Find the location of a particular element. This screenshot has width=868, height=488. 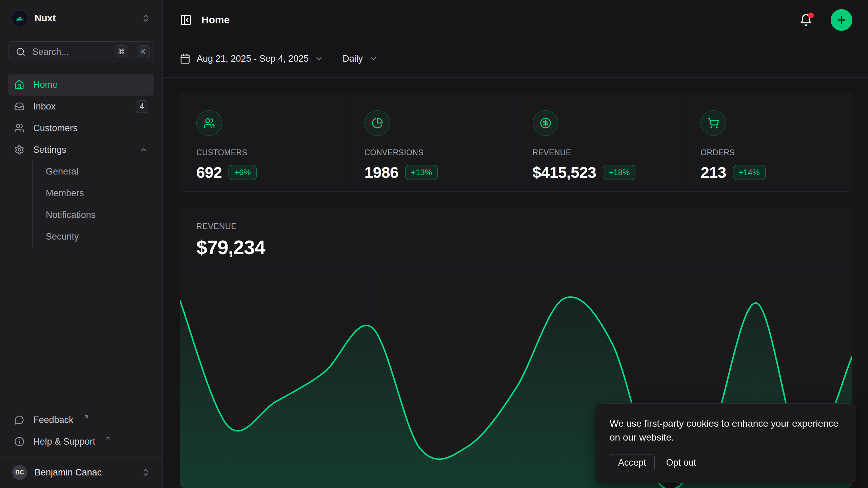

stat-conversions: CONVERSIONS 1986 +13% is located at coordinates (432, 142).